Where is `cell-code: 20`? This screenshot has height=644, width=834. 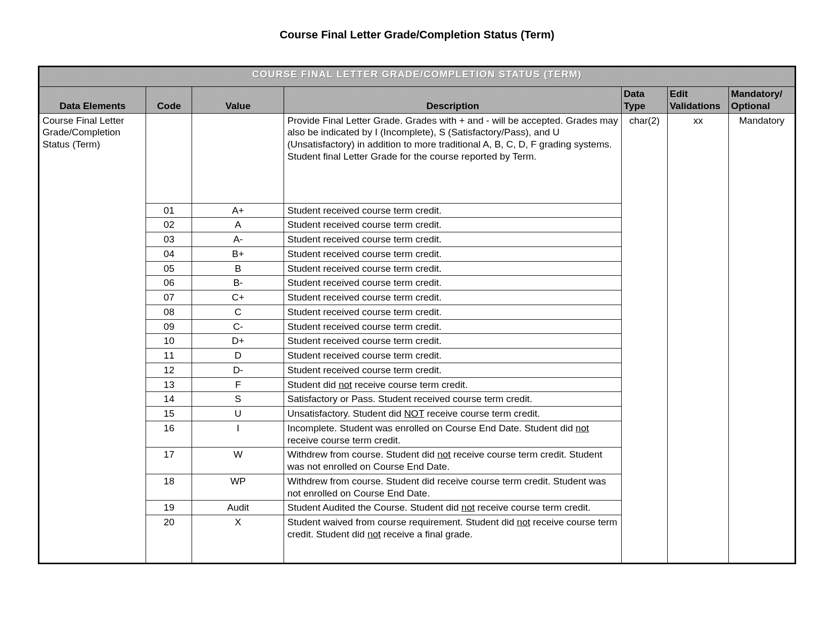 cell-code: 20 is located at coordinates (169, 539).